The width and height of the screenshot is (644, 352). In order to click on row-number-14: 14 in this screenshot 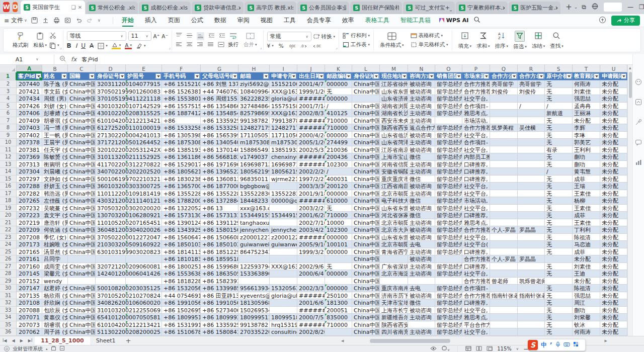, I will do `click(8, 172)`.